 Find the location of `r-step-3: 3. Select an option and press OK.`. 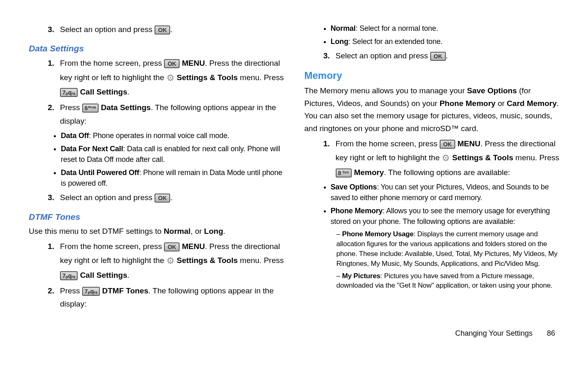

r-step-3: 3. Select an option and press OK. is located at coordinates (436, 56).